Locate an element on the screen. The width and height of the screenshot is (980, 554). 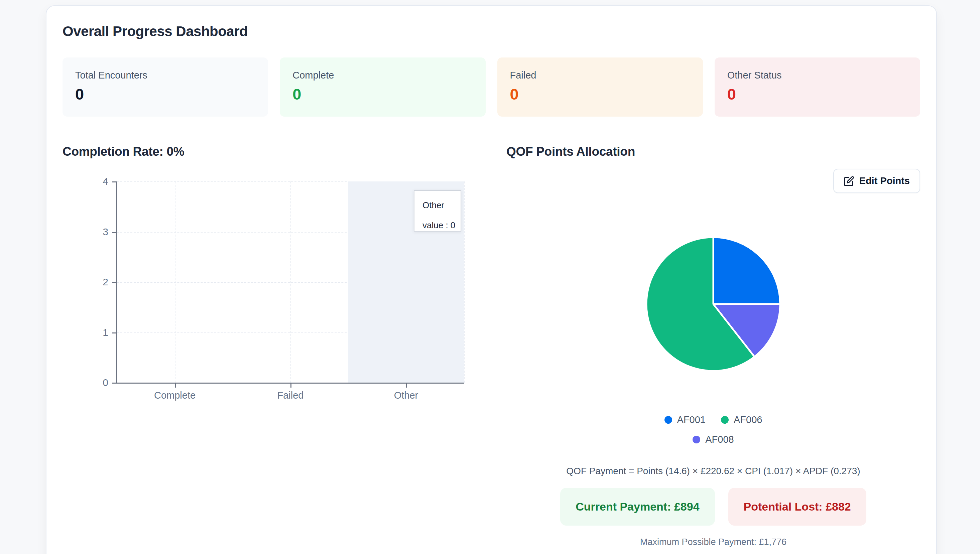
legend-item-af008: AF008 is located at coordinates (713, 440).